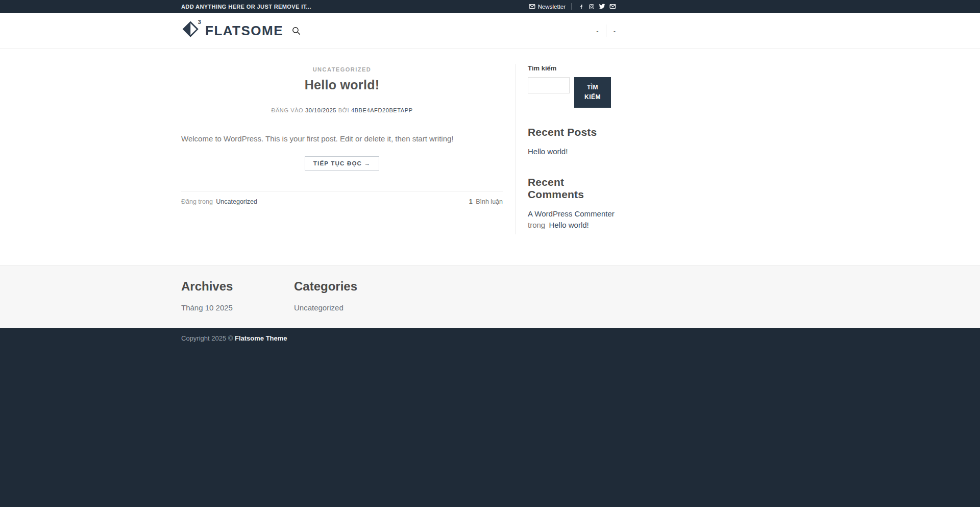  What do you see at coordinates (490, 31) in the screenshot?
I see `site-header: 3 FLATSOME - -` at bounding box center [490, 31].